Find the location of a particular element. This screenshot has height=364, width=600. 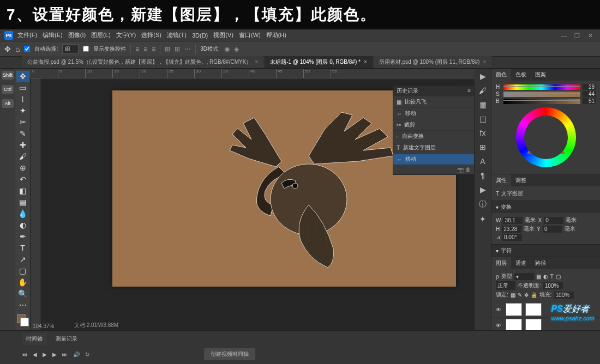

window-minimize: — is located at coordinates (564, 35).